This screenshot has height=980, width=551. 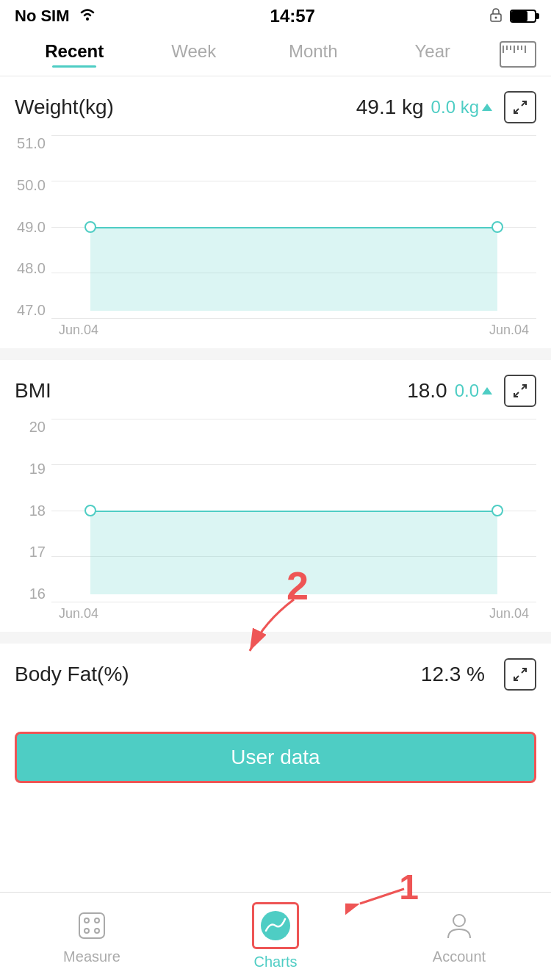 What do you see at coordinates (31, 310) in the screenshot?
I see `weight-y1: 47.0` at bounding box center [31, 310].